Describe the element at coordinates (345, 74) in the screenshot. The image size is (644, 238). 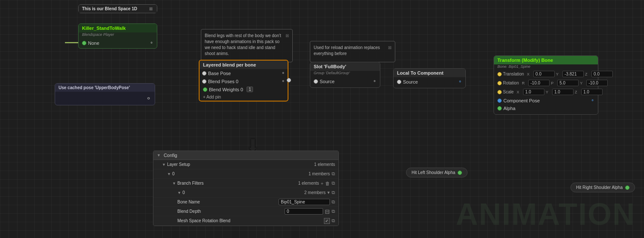
I see `slot-subheader: Group 'DefaultGroup'` at that location.